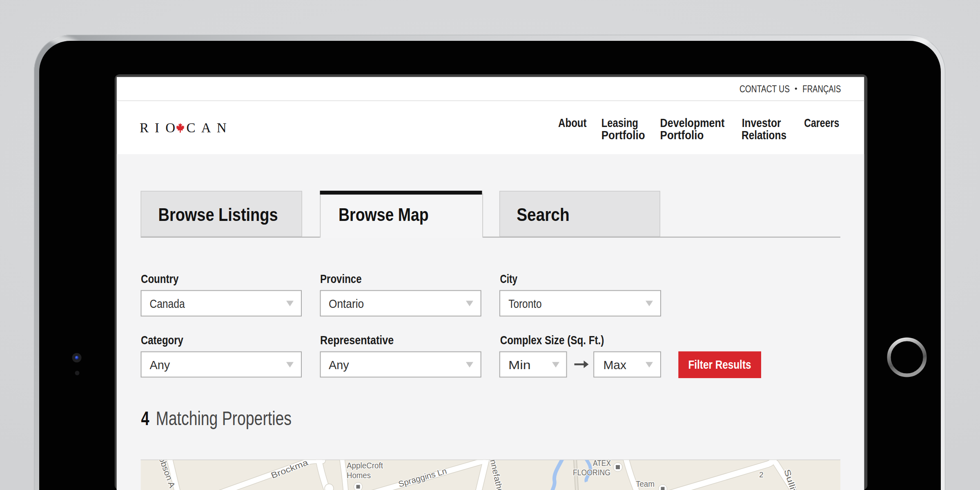 This screenshot has width=980, height=490. Describe the element at coordinates (552, 340) in the screenshot. I see `svg-text: Complex Size (Sq. Ft.)` at that location.